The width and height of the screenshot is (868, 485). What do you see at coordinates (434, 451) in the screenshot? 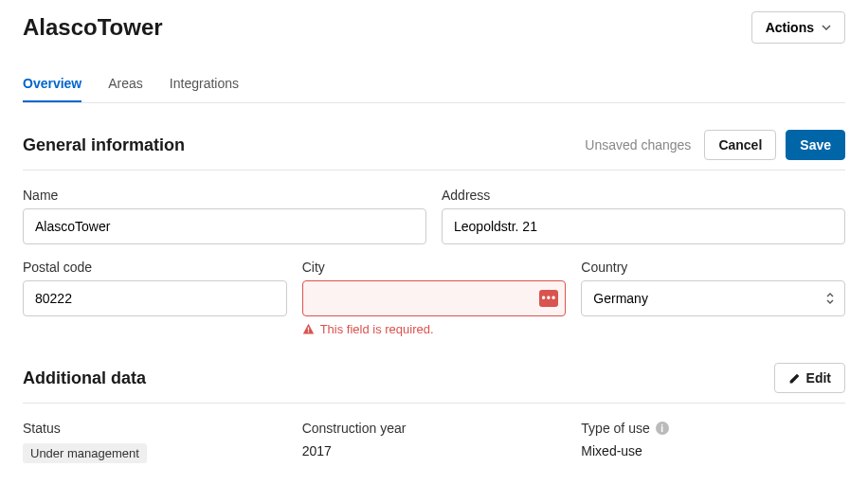
I see `year-value: 2017` at bounding box center [434, 451].